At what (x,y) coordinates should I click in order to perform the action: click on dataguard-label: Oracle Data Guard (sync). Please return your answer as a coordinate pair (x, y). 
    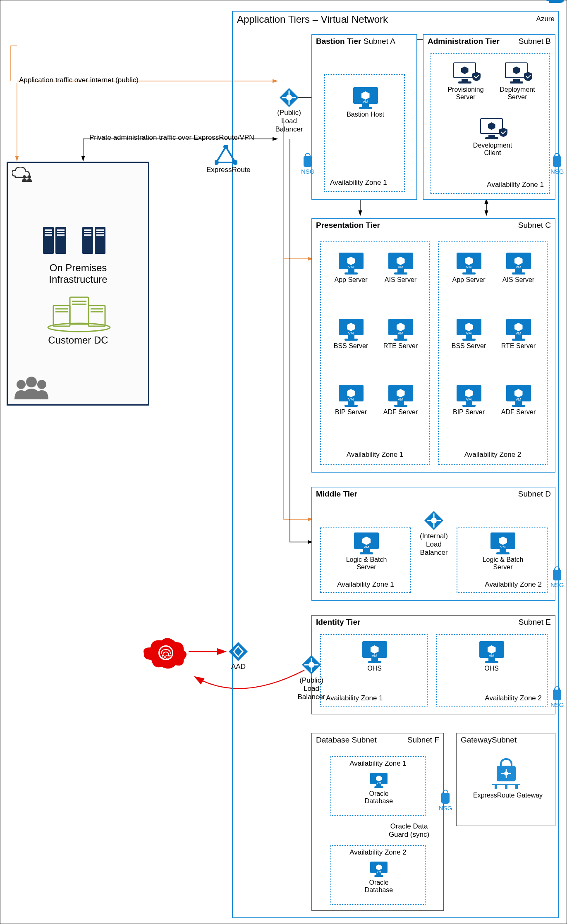
    Looking at the image, I should click on (409, 831).